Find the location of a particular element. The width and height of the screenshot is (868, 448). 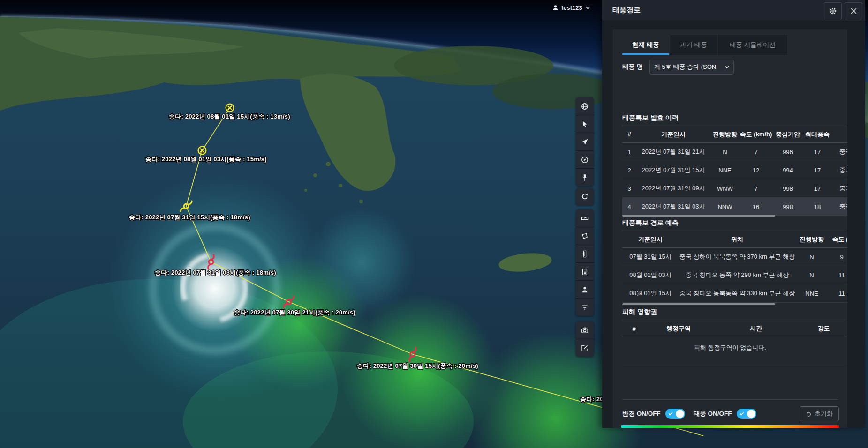

pin-icon is located at coordinates (585, 178).